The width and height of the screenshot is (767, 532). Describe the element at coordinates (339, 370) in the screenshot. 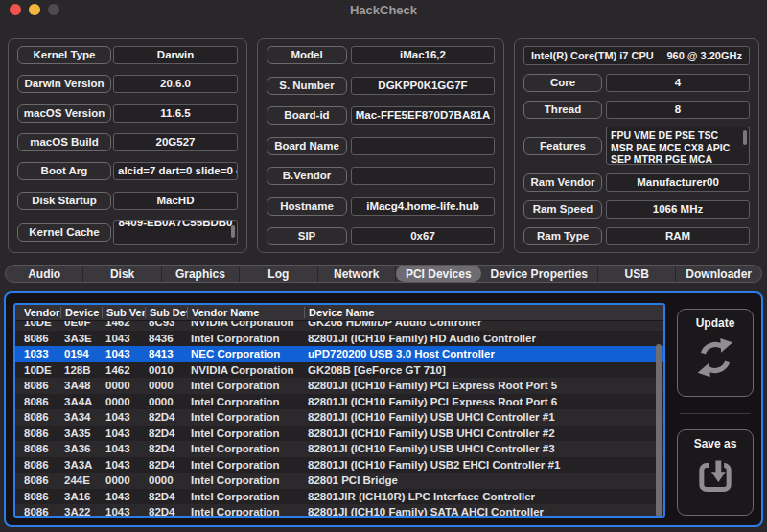

I see `table-row: 10DE128B14620010NVIDIA CorporationGK208B…` at that location.